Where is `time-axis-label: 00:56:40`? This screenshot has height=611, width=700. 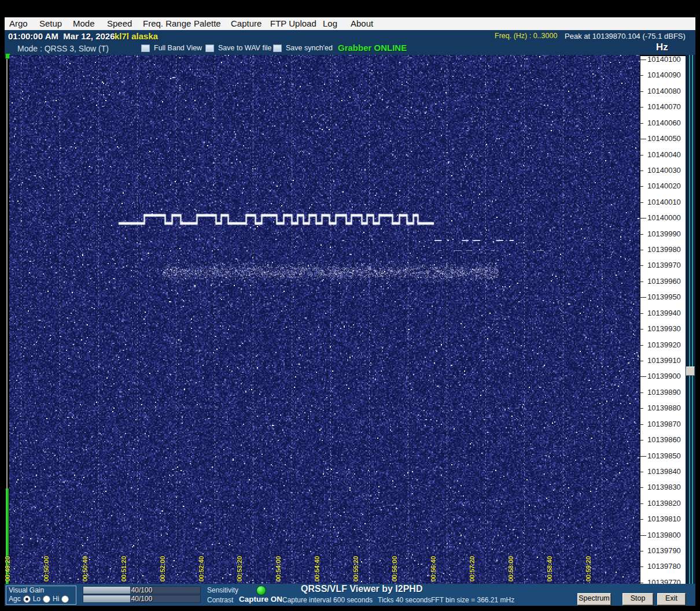 time-axis-label: 00:56:40 is located at coordinates (433, 569).